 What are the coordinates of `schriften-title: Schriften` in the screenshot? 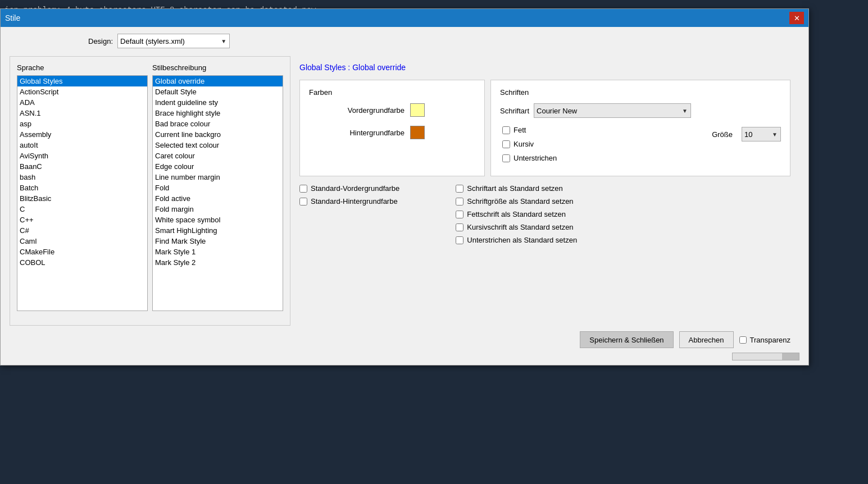 It's located at (640, 92).